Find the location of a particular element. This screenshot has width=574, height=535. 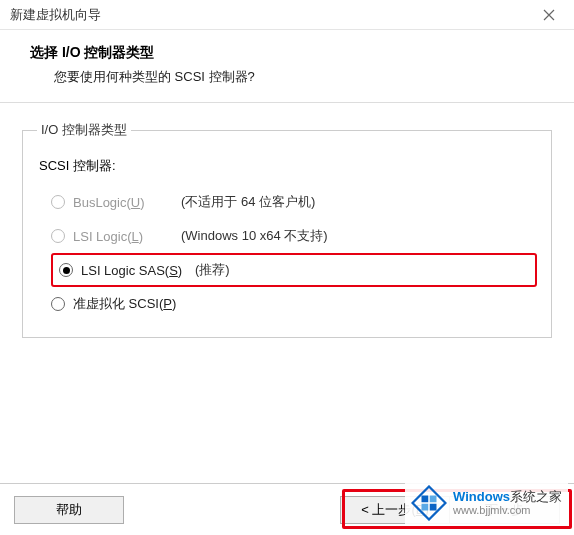

option-label: BusLogic(U) is located at coordinates (109, 202).